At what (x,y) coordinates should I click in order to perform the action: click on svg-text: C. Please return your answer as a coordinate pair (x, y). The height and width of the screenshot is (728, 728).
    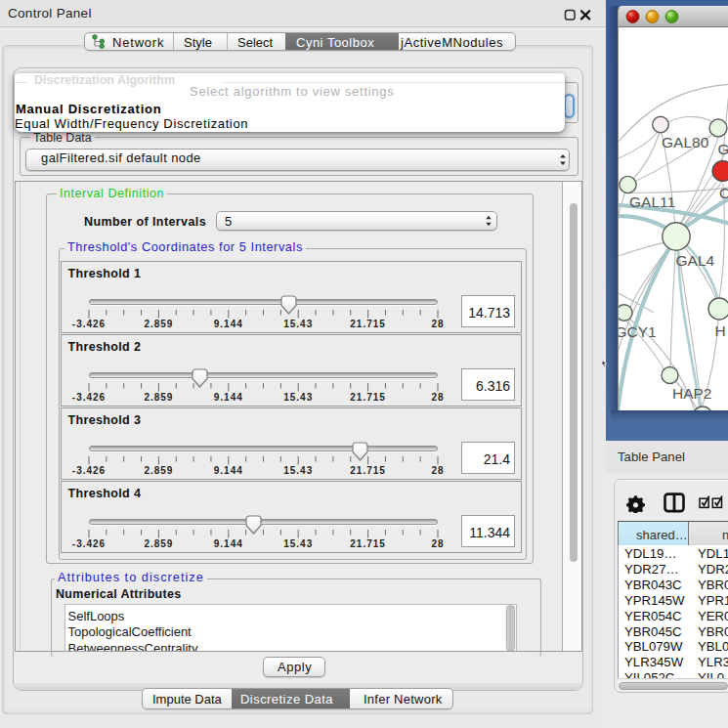
    Looking at the image, I should click on (723, 193).